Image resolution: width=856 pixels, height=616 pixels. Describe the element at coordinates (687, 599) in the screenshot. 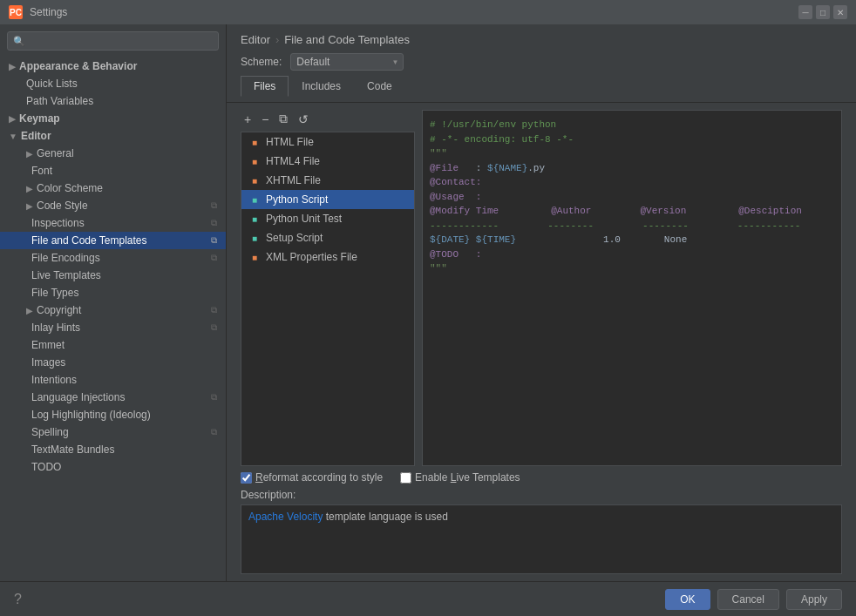

I see `ok-button: OK` at that location.